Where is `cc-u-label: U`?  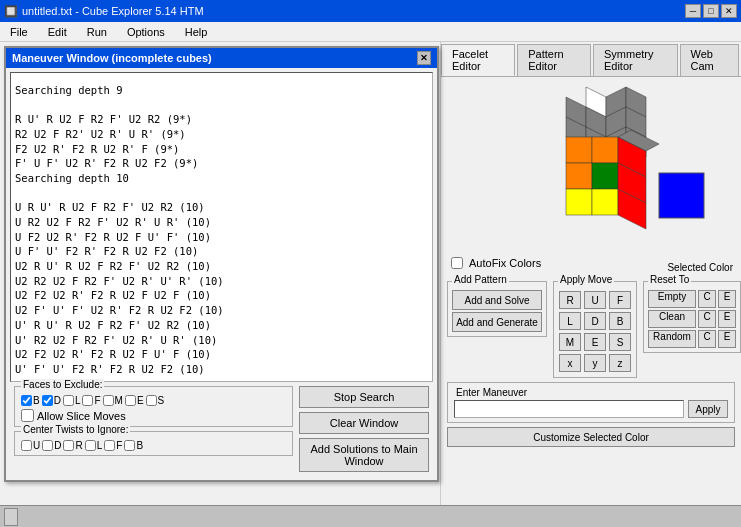 cc-u-label: U is located at coordinates (36, 446).